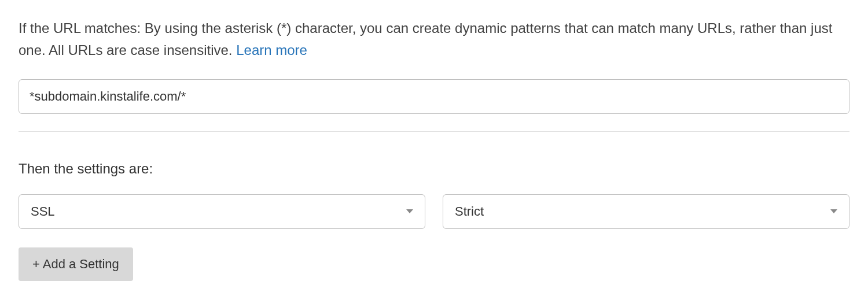 The height and width of the screenshot is (307, 868). I want to click on setting-option-select: SSL, so click(222, 212).